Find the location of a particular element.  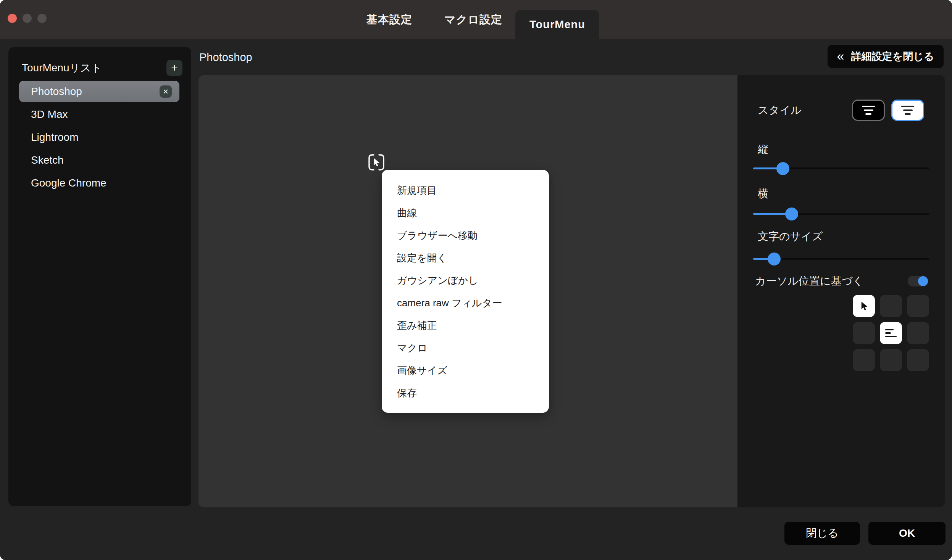

cursor-position-label: カーソル位置に基づく is located at coordinates (809, 281).